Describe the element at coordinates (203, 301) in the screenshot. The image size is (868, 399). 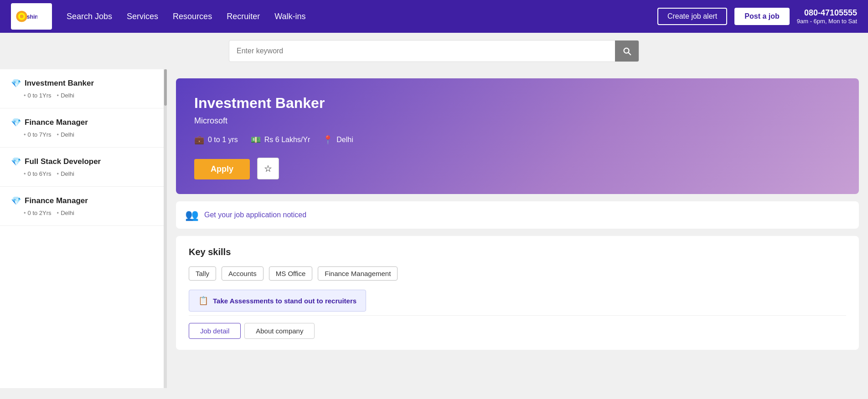
I see `clipboard-icon: 📋` at that location.